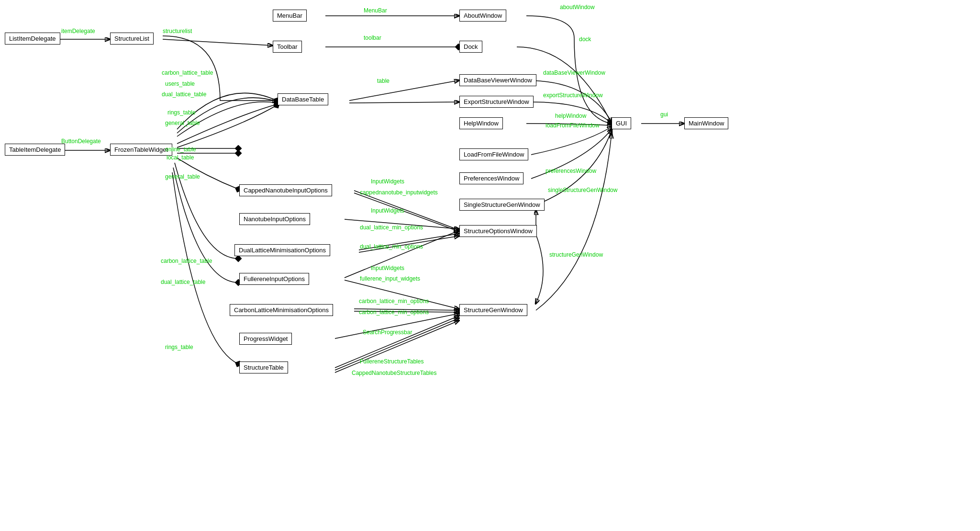  I want to click on dualLatticeMin-node: DualLatticeMinimisationOptions, so click(282, 250).